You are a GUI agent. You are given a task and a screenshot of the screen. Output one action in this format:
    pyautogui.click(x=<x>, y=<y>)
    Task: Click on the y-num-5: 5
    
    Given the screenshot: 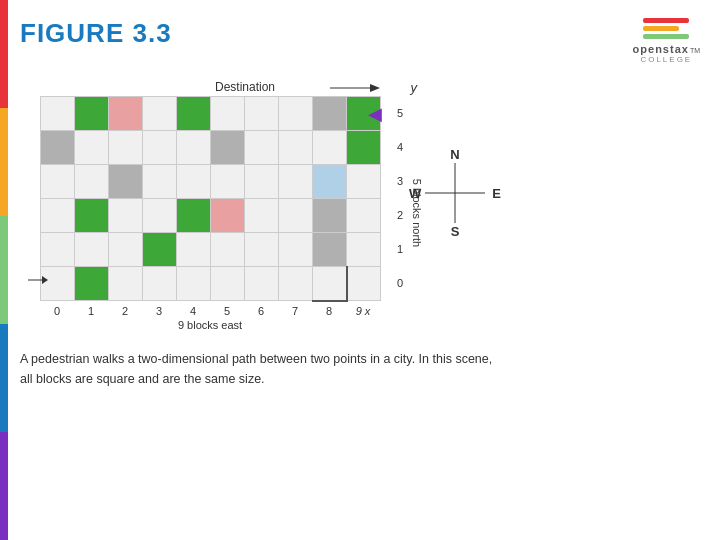 What is the action you would take?
    pyautogui.click(x=400, y=113)
    